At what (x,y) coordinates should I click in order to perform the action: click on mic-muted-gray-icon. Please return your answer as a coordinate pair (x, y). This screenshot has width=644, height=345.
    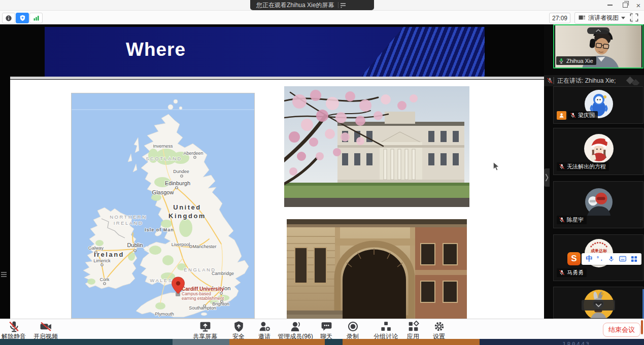
    Looking at the image, I should click on (550, 81).